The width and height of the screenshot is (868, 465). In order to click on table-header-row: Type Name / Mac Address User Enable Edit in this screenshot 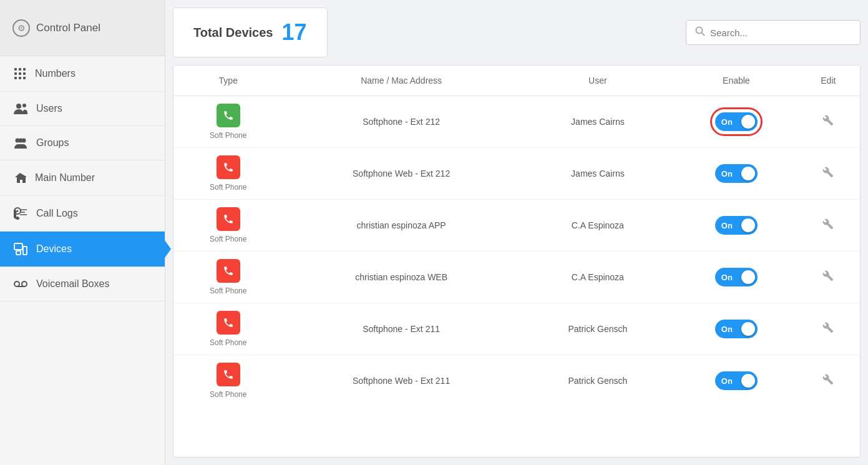, I will do `click(517, 81)`.